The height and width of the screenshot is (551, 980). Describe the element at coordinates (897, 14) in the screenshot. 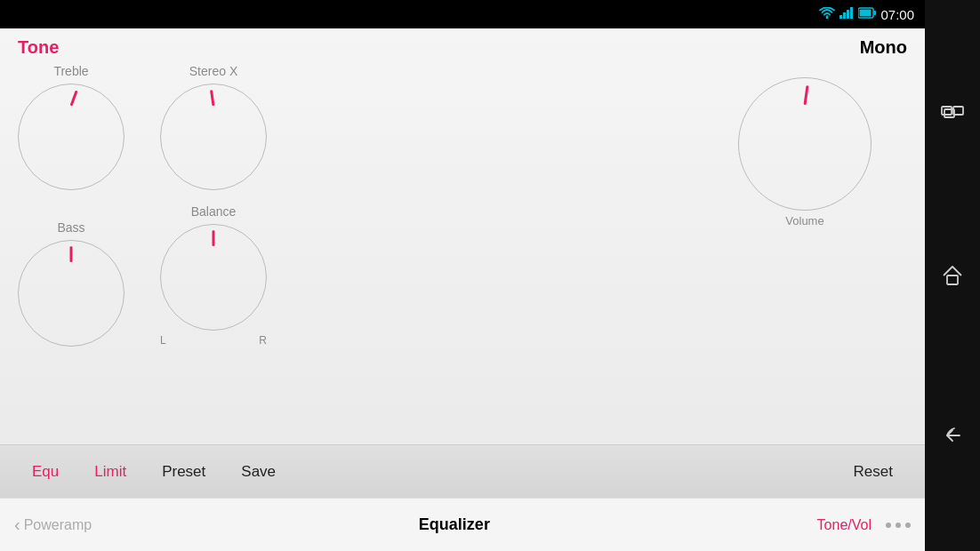

I see `status-time: 07:00` at that location.